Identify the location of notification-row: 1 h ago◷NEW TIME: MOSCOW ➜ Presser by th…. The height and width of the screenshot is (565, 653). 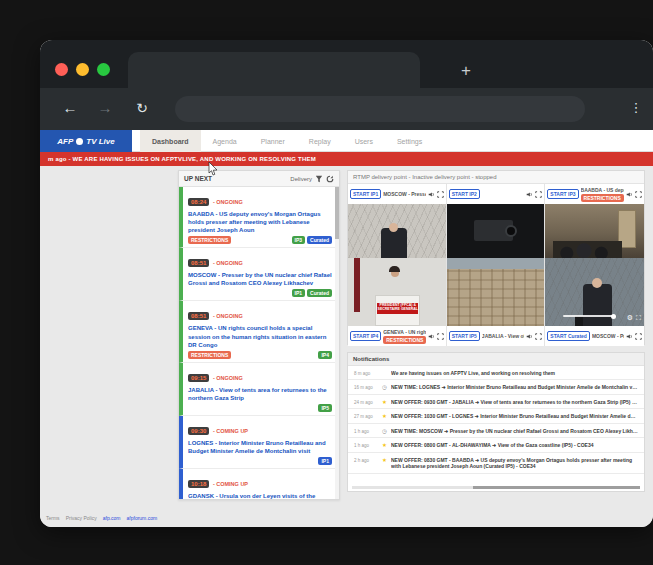
(496, 432).